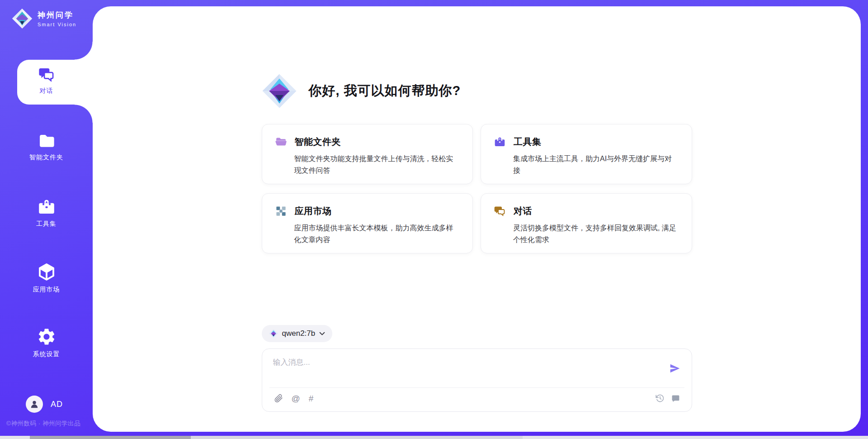 The image size is (868, 439). I want to click on history-button, so click(660, 398).